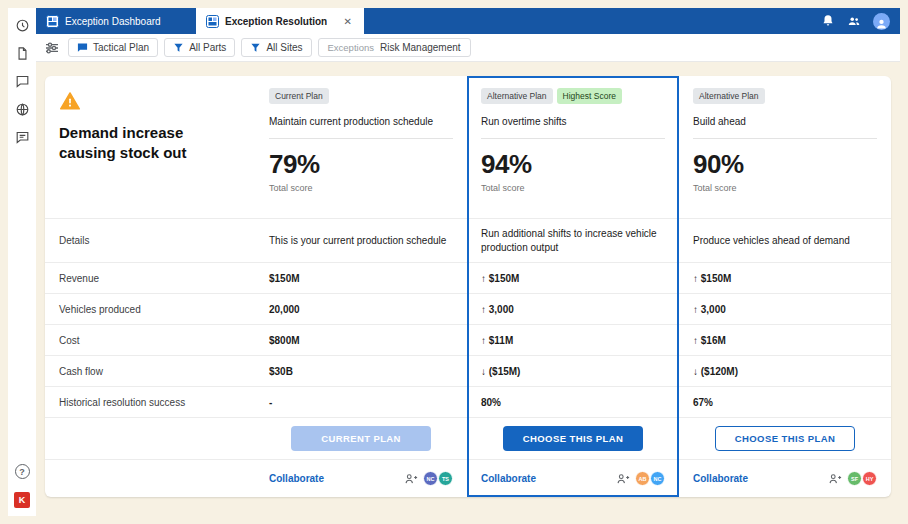  I want to click on row-label-historical: Historical resolution success, so click(150, 402).